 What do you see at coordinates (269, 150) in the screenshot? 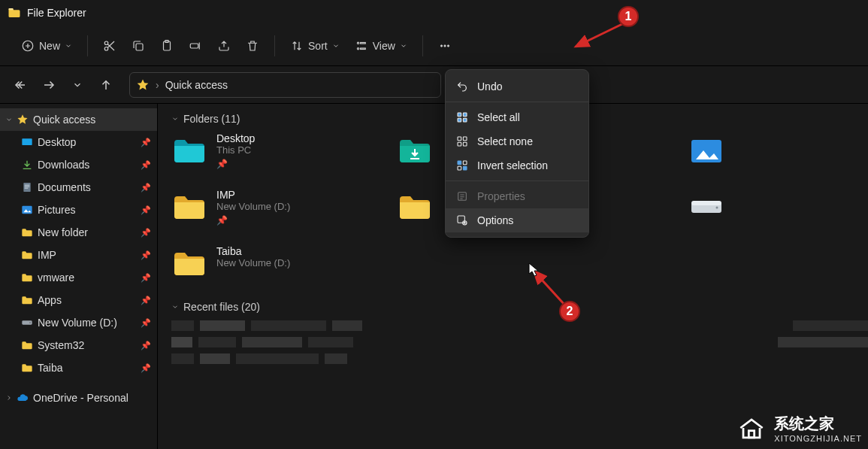
I see `folder-item-desktop: DesktopThis PC📌` at bounding box center [269, 150].